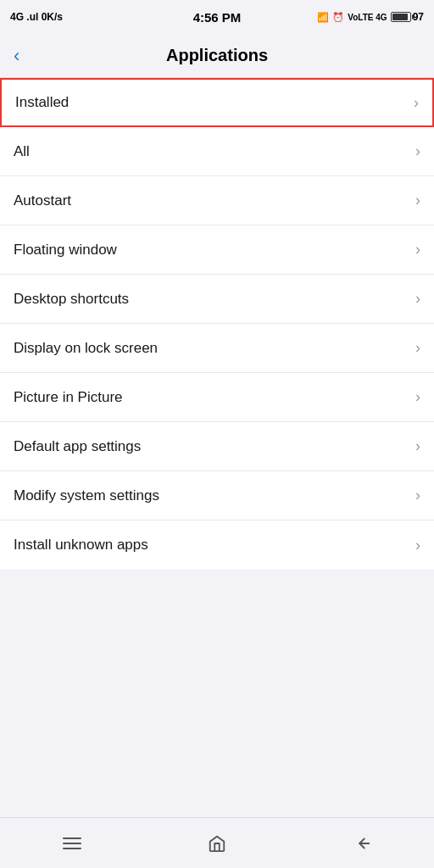  What do you see at coordinates (419, 17) in the screenshot?
I see `battery-pct: 97` at bounding box center [419, 17].